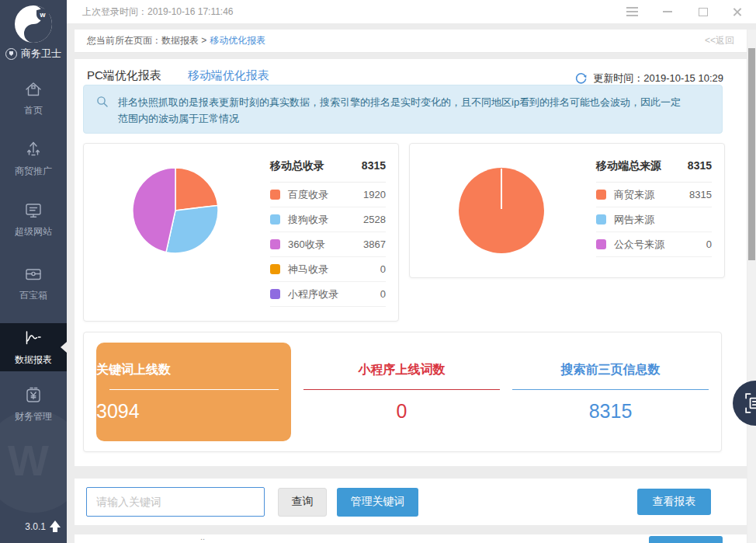 The height and width of the screenshot is (543, 756). What do you see at coordinates (33, 158) in the screenshot?
I see `sidebar-item-promotion: 商贸推广` at bounding box center [33, 158].